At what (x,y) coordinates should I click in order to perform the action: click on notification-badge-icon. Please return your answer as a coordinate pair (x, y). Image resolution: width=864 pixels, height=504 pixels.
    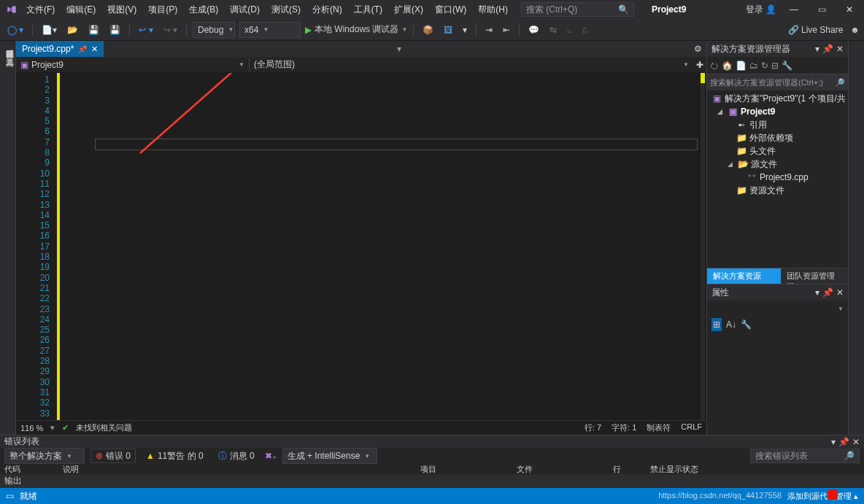
    Looking at the image, I should click on (833, 495).